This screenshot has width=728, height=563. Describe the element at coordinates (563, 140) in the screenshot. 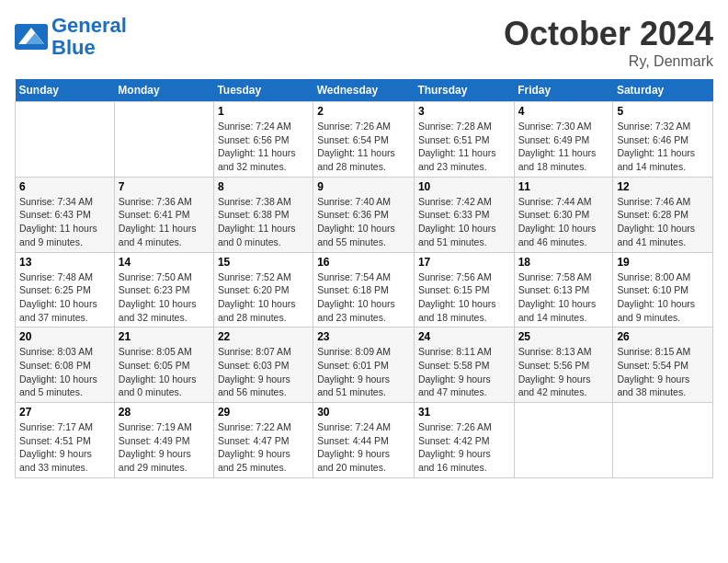

I see `calendar-cell: 4Sunrise: 7:30 AMSunset: 6:49 PMDaylight…` at that location.